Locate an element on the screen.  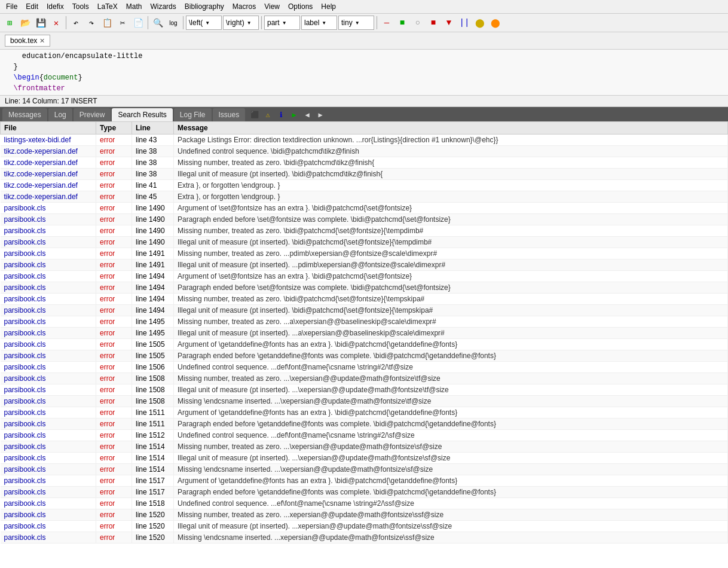
save-button: 💾 is located at coordinates (41, 23).